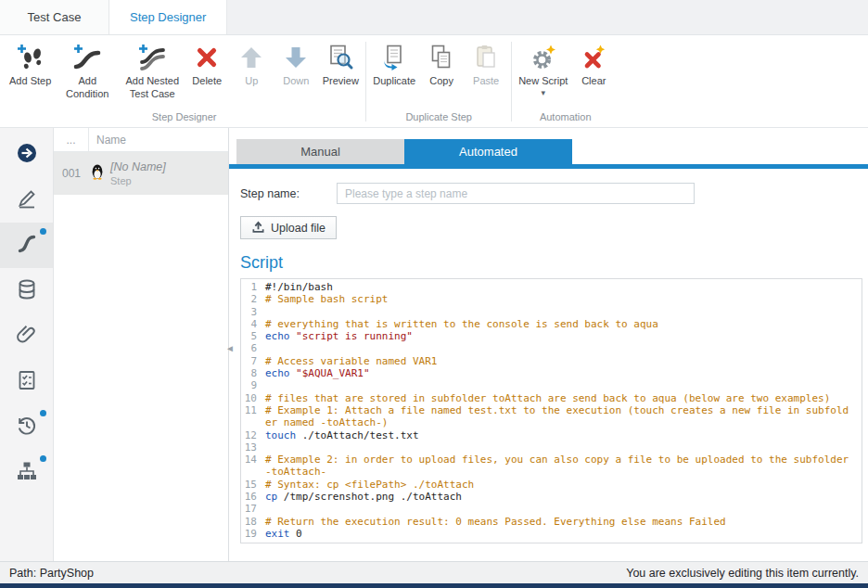 The image size is (868, 588). What do you see at coordinates (26, 245) in the screenshot?
I see `sidebar-item-steps` at bounding box center [26, 245].